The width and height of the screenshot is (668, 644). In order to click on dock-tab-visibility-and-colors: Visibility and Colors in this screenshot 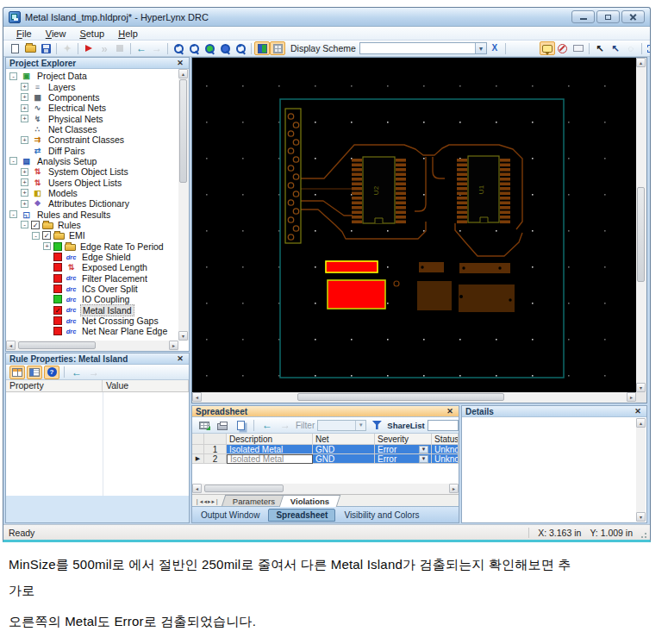, I will do `click(381, 516)`.